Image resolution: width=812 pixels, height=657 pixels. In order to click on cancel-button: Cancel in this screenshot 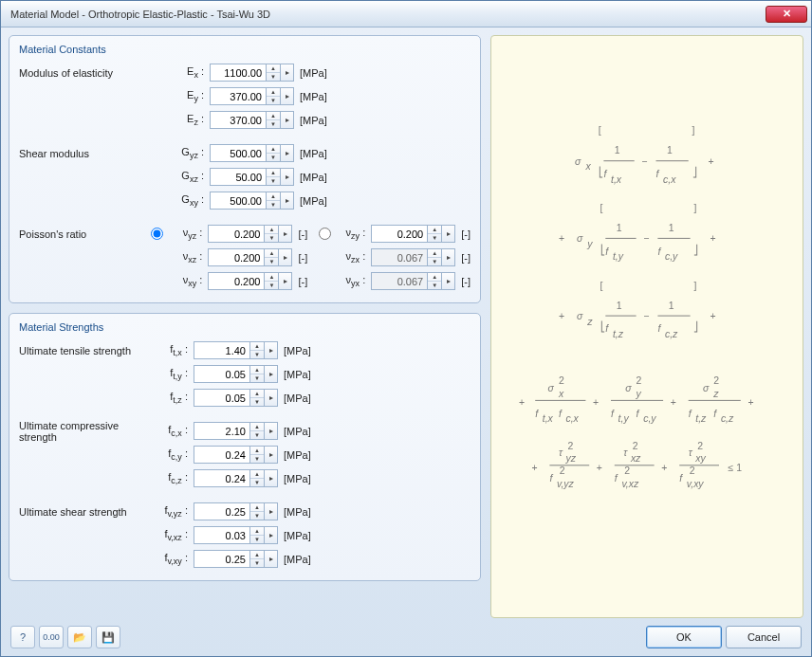, I will do `click(764, 637)`.